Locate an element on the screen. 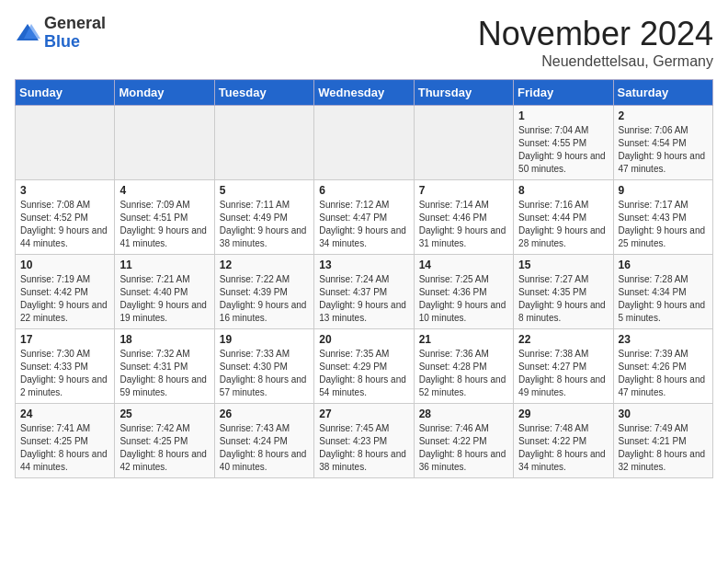 The width and height of the screenshot is (728, 563). calendar-cell: 17Sunrise: 7:30 AM Sunset: 4:33 PM Dayli… is located at coordinates (65, 366).